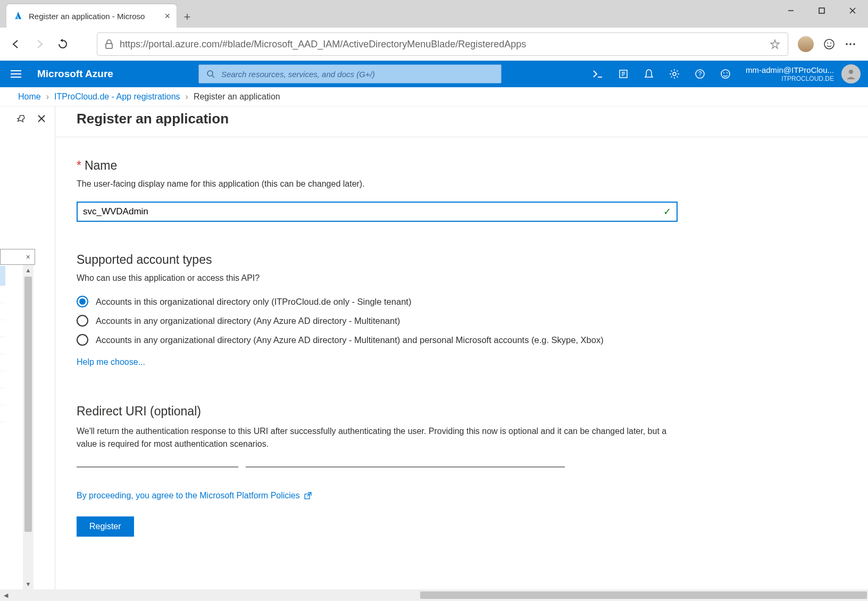  I want to click on search-placeholder: Search resources, services, and docs (G+…, so click(298, 74).